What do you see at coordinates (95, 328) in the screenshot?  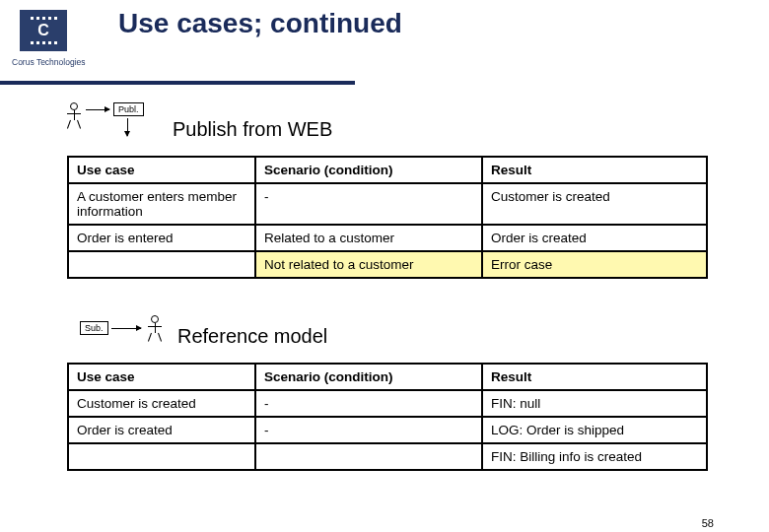 I see `subscribe-label: Sub.` at bounding box center [95, 328].